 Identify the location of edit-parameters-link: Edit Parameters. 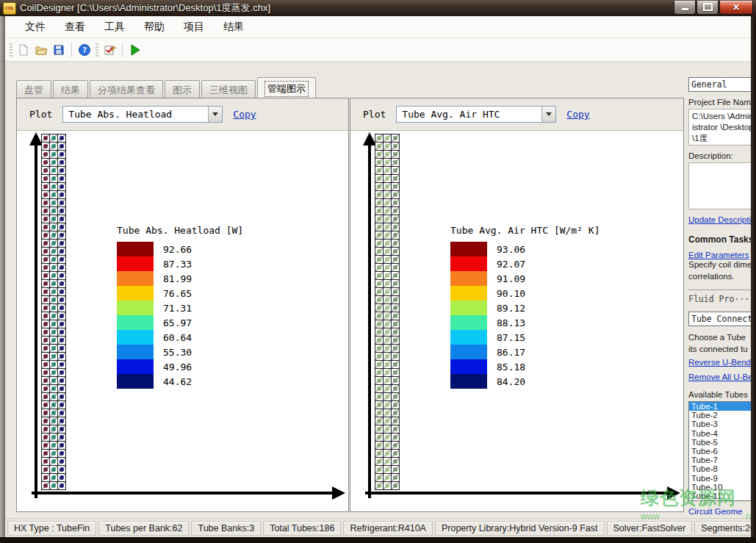
(720, 255).